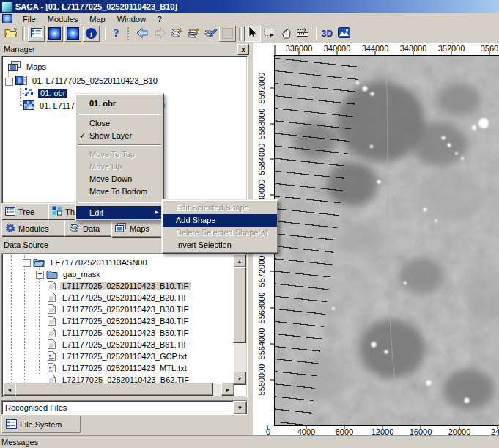 The image size is (499, 448). What do you see at coordinates (91, 34) in the screenshot?
I see `show-messages-button: i` at bounding box center [91, 34].